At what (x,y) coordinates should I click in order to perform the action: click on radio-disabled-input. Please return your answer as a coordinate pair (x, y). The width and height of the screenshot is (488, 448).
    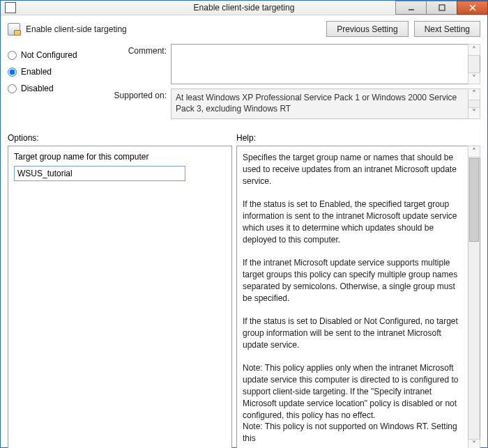
    Looking at the image, I should click on (13, 89).